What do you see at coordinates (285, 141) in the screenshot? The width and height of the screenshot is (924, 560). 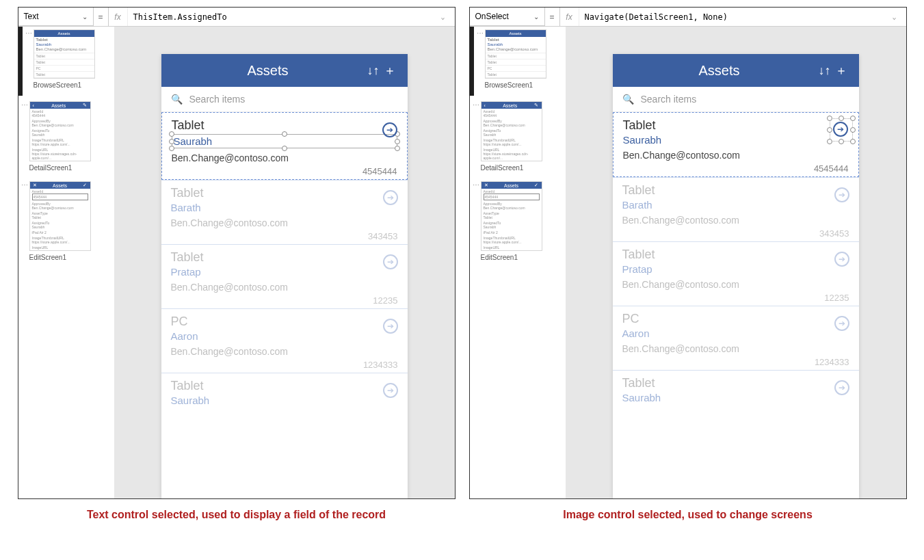 I see `selected-text-control: Saurabh` at bounding box center [285, 141].